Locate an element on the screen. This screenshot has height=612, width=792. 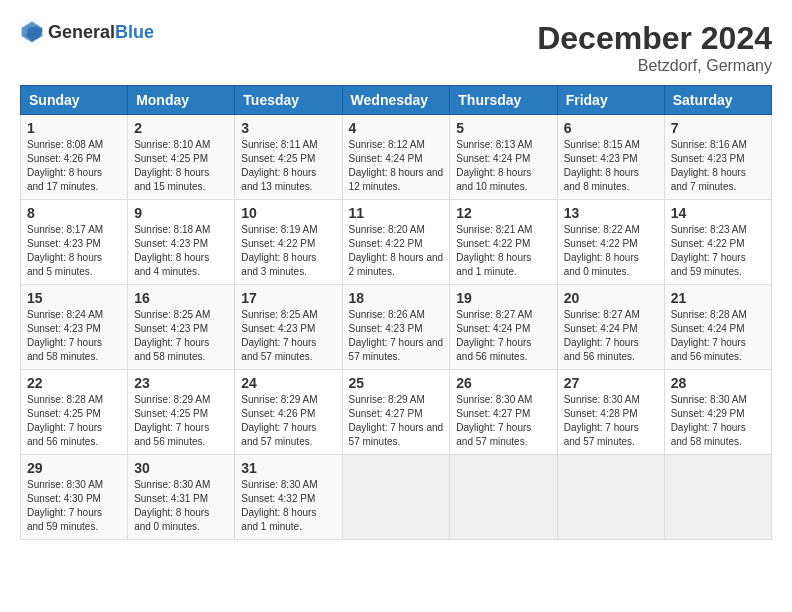
calendar-cell: 8 Sunrise: 8:17 AM Sunset: 4:23 PM Dayli… is located at coordinates (74, 242).